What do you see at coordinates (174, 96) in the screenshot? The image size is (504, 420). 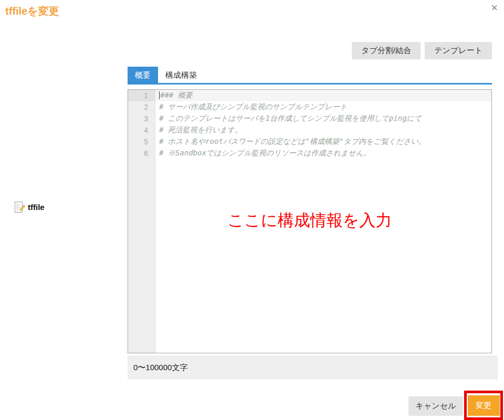 I see `code-text: ### 概要` at bounding box center [174, 96].